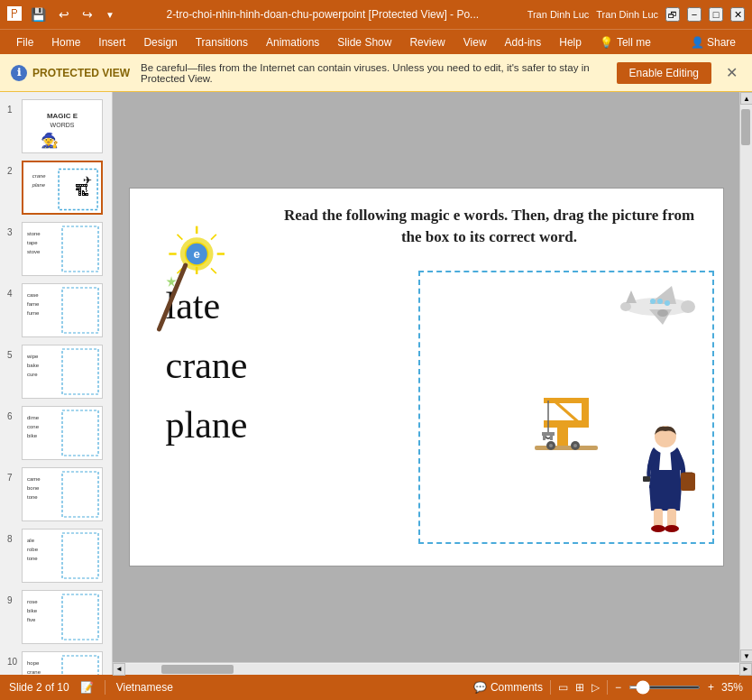 The width and height of the screenshot is (752, 700). What do you see at coordinates (732, 72) in the screenshot?
I see `close-protected-bar-button: ✕` at bounding box center [732, 72].